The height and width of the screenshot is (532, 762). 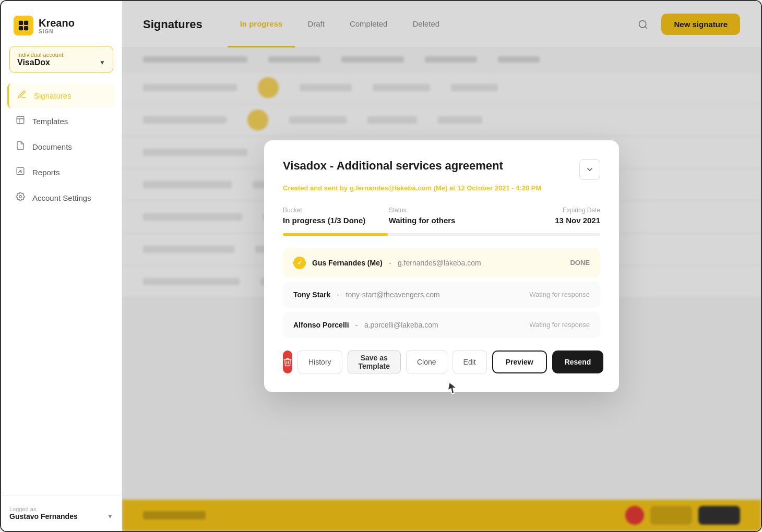 I want to click on edit-button: Edit, so click(x=470, y=362).